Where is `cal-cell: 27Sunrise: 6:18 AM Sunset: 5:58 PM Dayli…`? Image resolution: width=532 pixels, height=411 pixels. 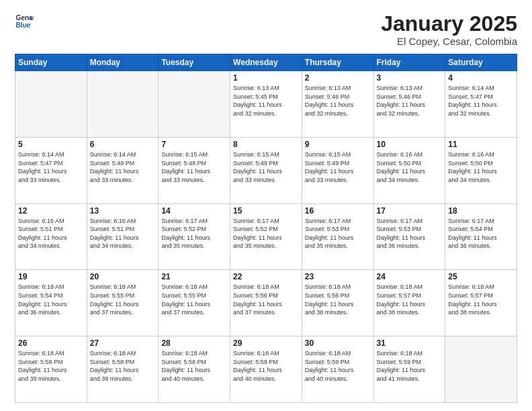
cal-cell: 27Sunrise: 6:18 AM Sunset: 5:58 PM Dayli… is located at coordinates (122, 369).